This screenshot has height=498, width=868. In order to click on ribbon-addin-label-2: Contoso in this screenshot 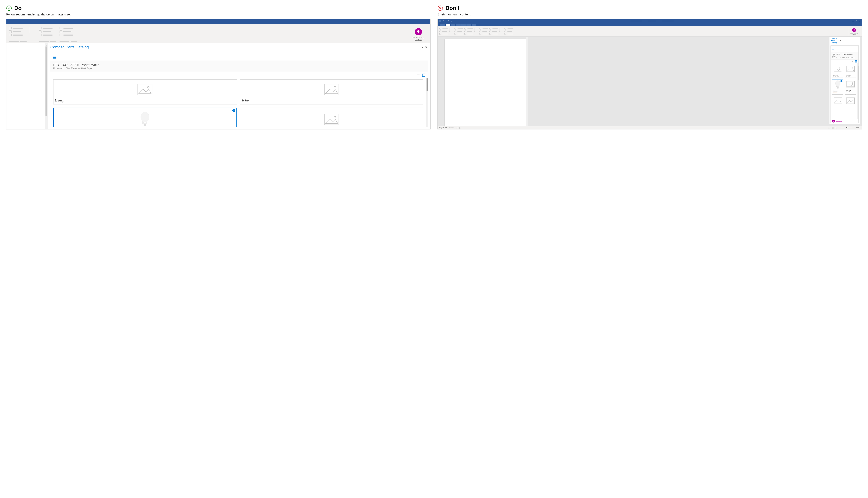, I will do `click(854, 35)`.